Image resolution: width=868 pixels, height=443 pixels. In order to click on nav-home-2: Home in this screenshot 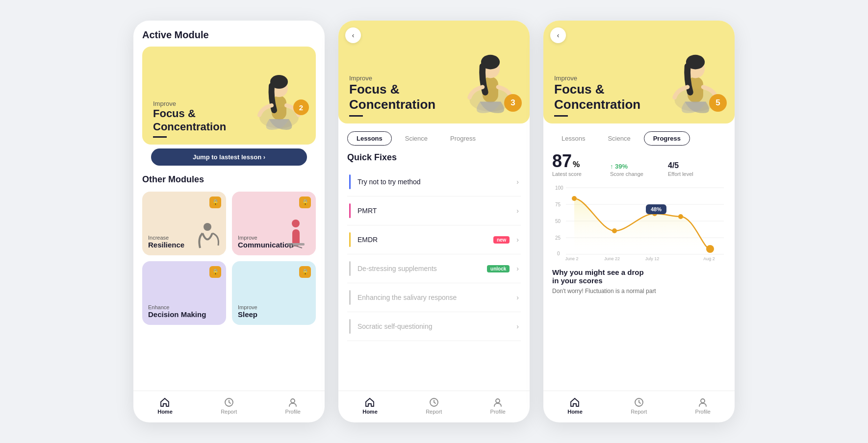, I will do `click(370, 406)`.